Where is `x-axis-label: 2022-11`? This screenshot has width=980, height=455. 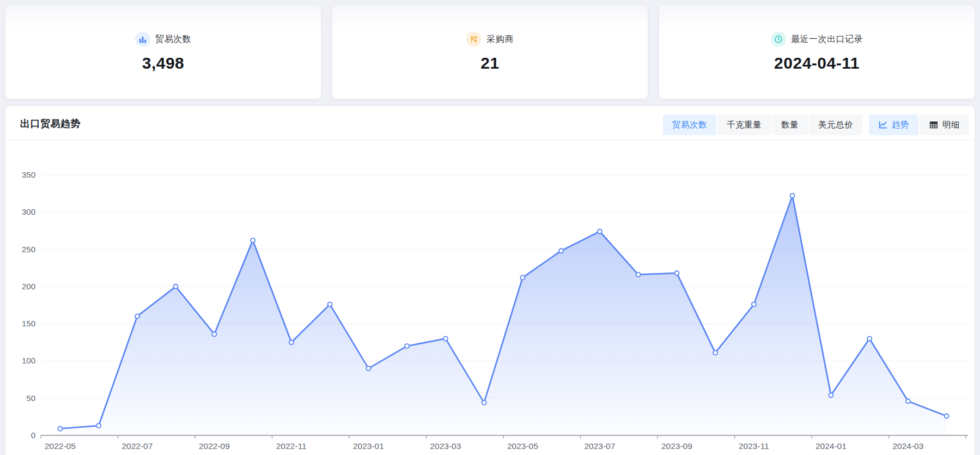
x-axis-label: 2022-11 is located at coordinates (291, 446).